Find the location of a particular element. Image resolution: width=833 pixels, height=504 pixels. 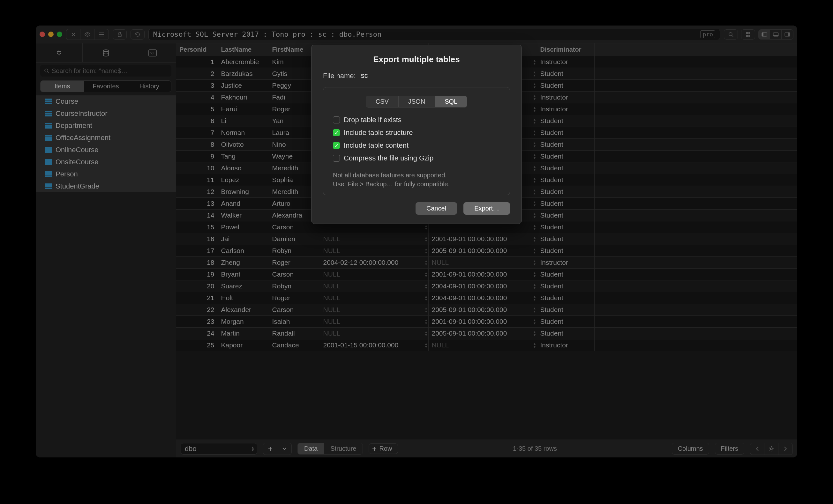

modal-title: Export multiple tables is located at coordinates (416, 59).